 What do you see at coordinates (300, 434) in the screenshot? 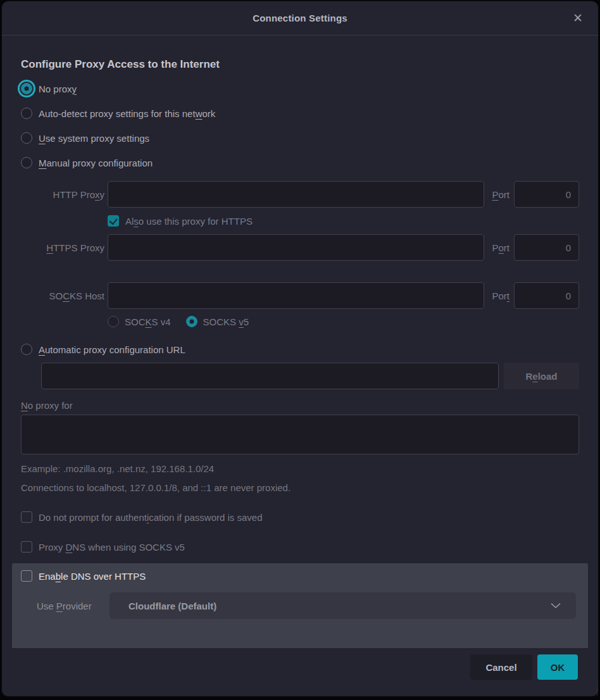
I see `no-proxy-for-textarea` at bounding box center [300, 434].